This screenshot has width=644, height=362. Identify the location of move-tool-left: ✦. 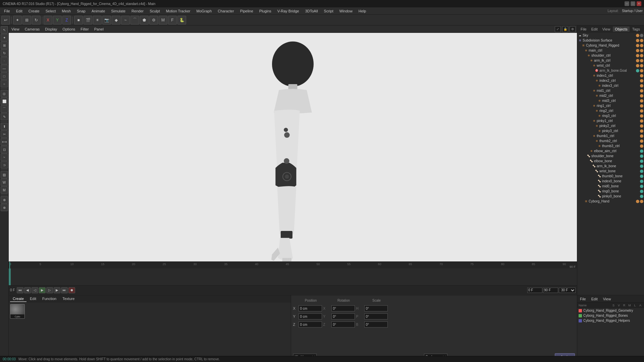
(4, 38).